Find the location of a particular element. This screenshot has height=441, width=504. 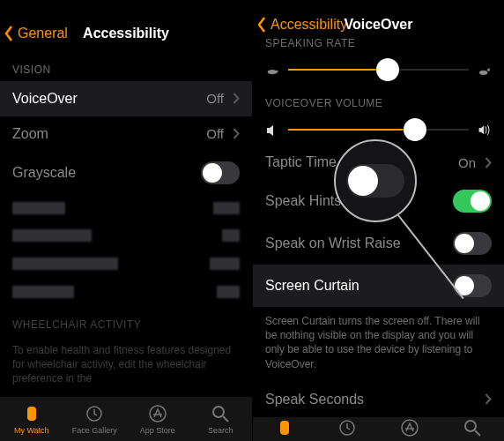

back-button: Accessibility is located at coordinates (301, 25).